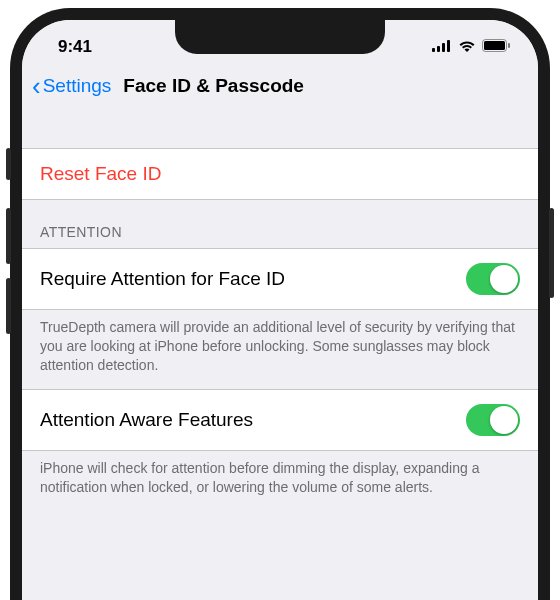 This screenshot has width=560, height=600. Describe the element at coordinates (72, 86) in the screenshot. I see `back-button: ‹ Settings` at that location.